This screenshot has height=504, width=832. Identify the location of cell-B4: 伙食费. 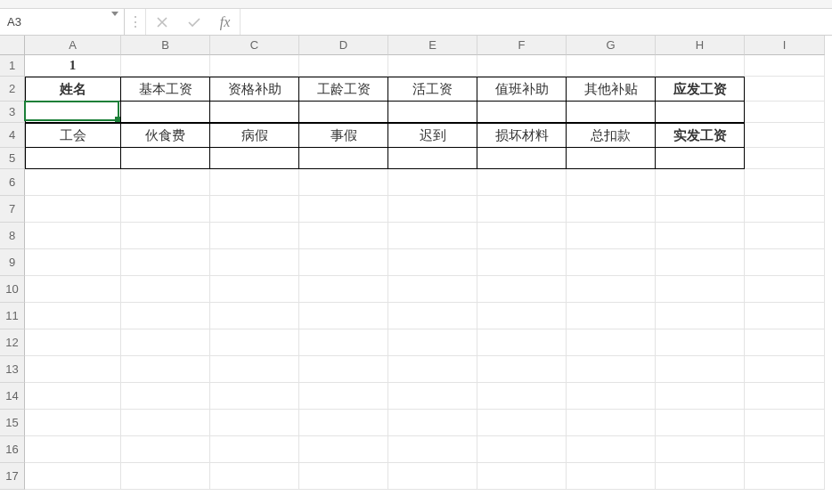
(166, 135).